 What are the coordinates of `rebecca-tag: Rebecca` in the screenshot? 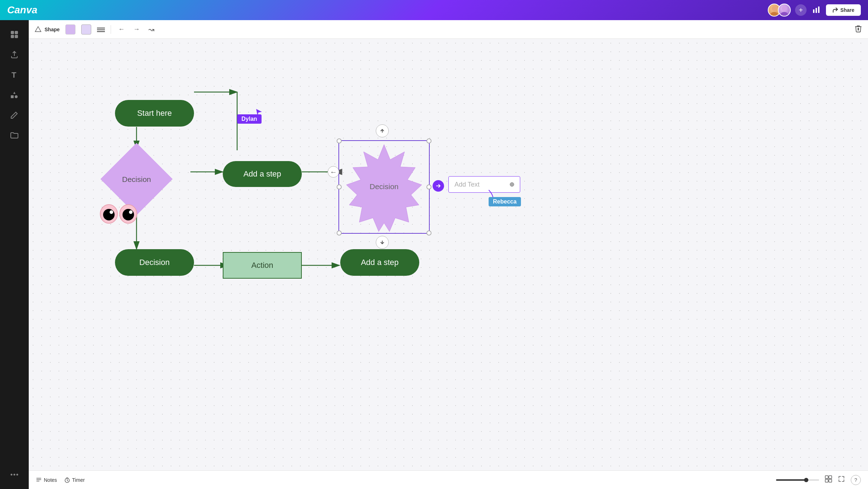 It's located at (505, 202).